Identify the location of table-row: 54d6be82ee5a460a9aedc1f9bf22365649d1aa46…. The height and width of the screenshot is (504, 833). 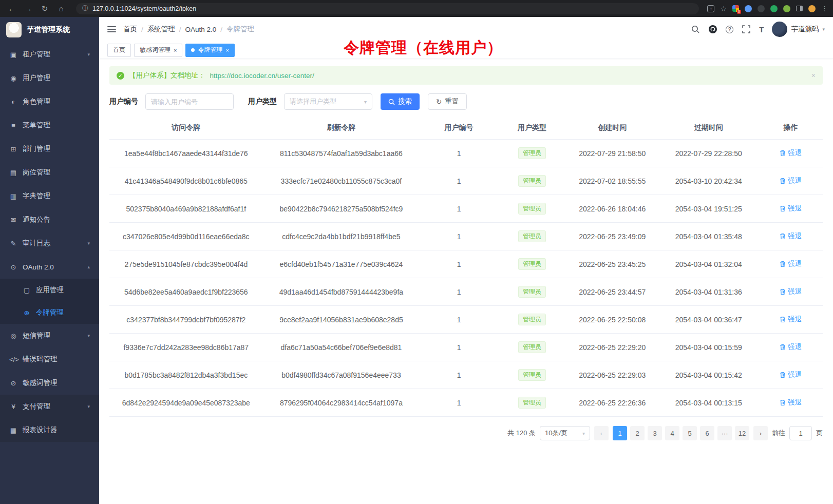
(466, 292).